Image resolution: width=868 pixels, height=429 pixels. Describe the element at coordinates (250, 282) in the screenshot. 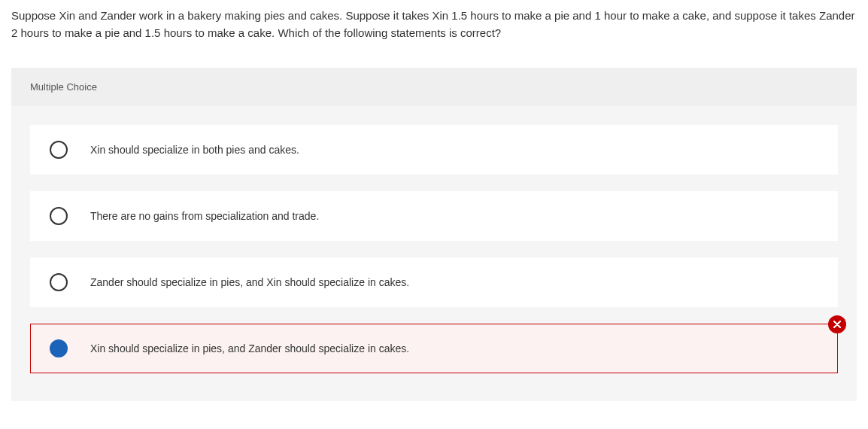

I see `option-text: Zander should specialize in pies, and Xi…` at that location.